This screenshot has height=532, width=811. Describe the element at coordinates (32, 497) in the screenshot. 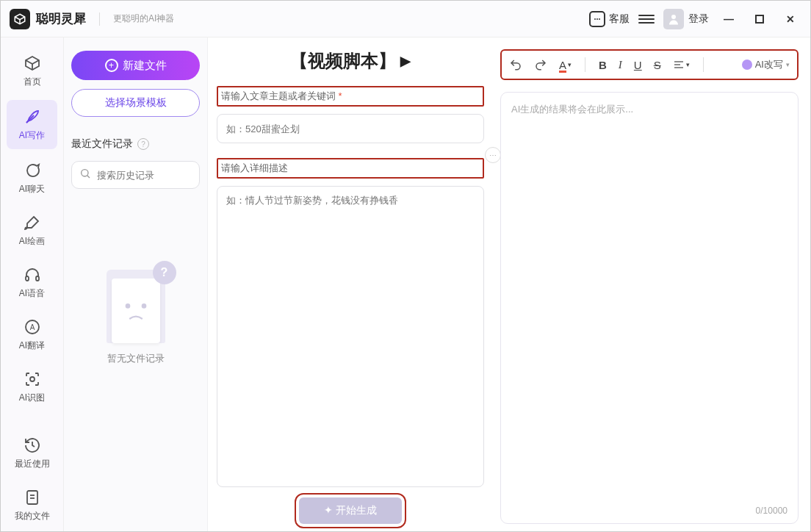

I see `file-icon` at that location.